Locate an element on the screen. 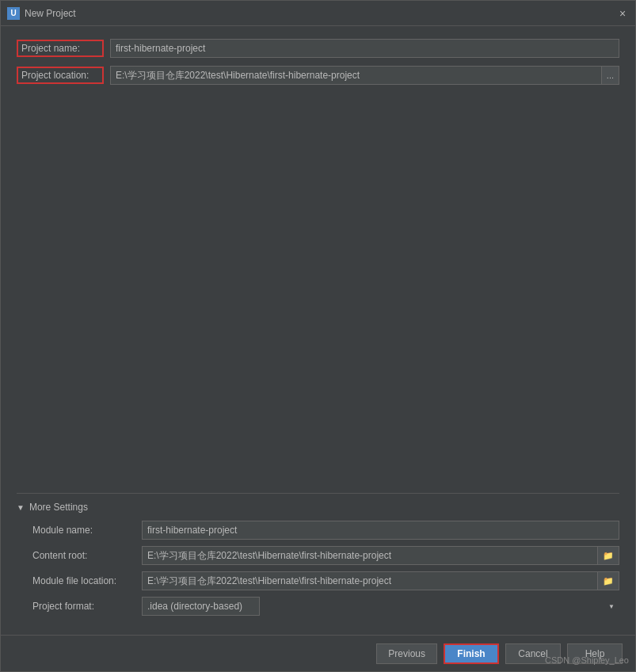 The height and width of the screenshot is (672, 636). content-root-input-group: 📁 is located at coordinates (380, 556).